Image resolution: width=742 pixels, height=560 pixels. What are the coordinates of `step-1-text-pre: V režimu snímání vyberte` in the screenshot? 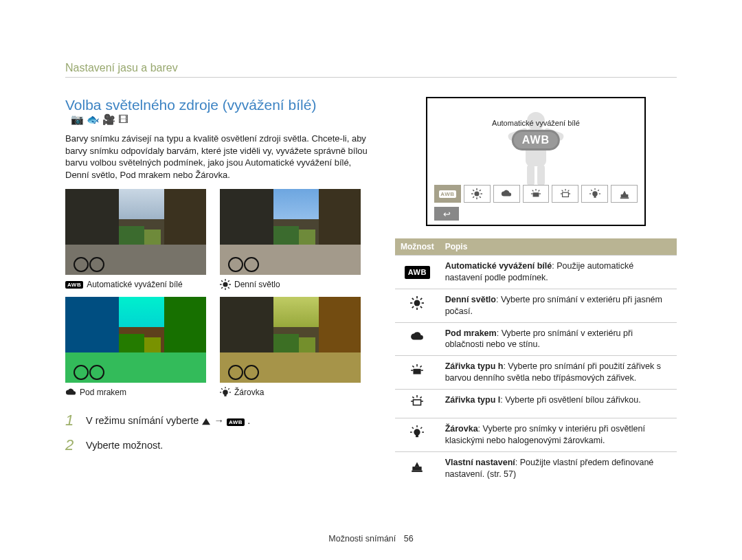 It's located at (144, 421).